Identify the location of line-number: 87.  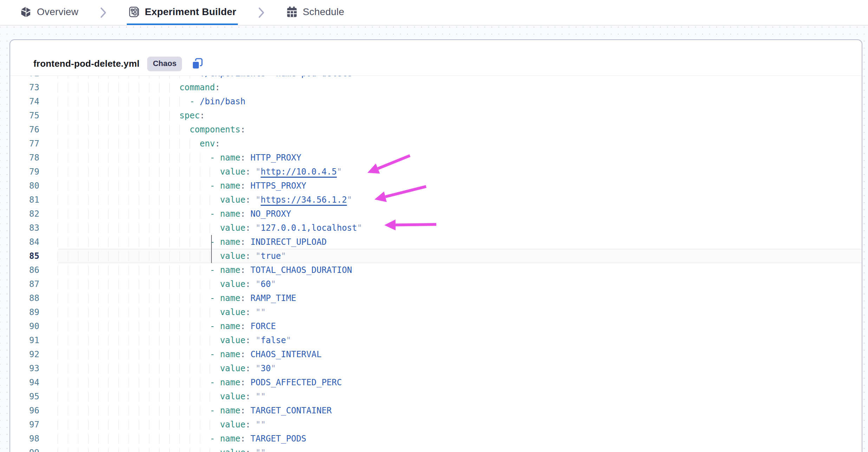
(25, 284).